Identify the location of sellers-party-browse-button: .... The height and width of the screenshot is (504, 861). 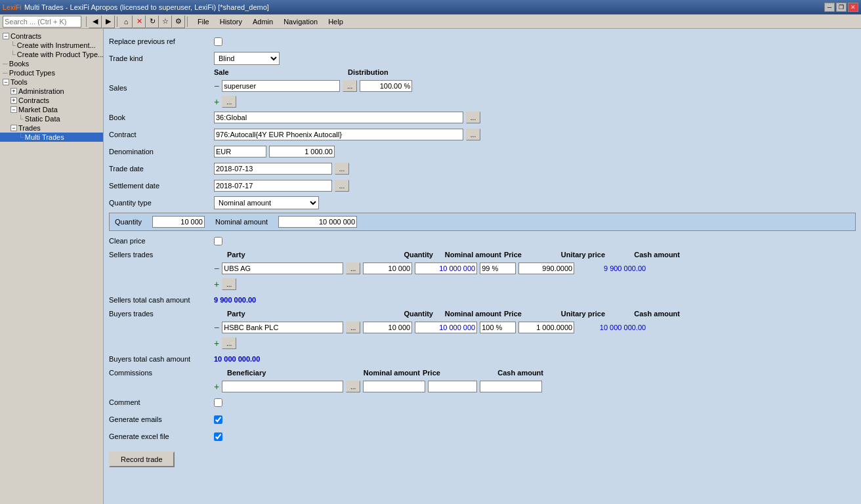
(353, 268).